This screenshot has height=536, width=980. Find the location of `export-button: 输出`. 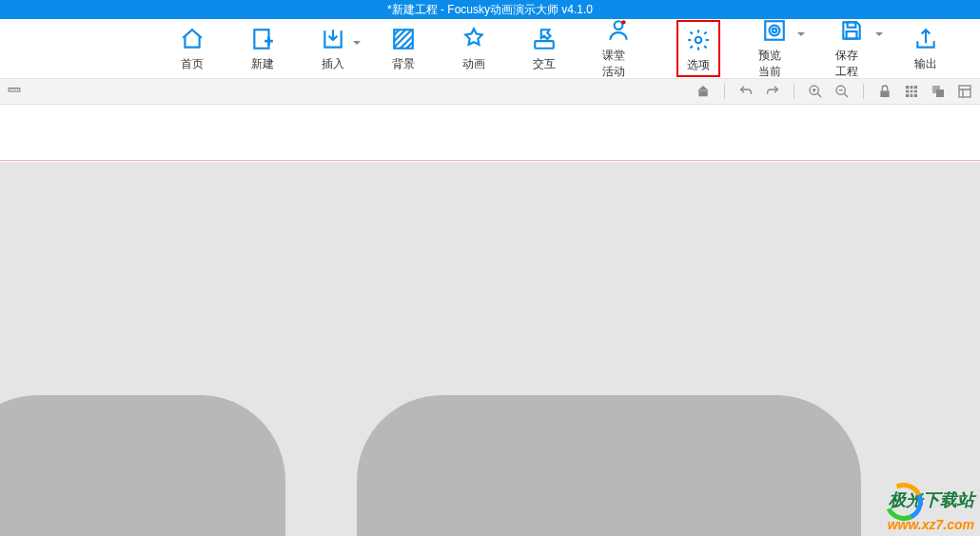

export-button: 输出 is located at coordinates (926, 50).